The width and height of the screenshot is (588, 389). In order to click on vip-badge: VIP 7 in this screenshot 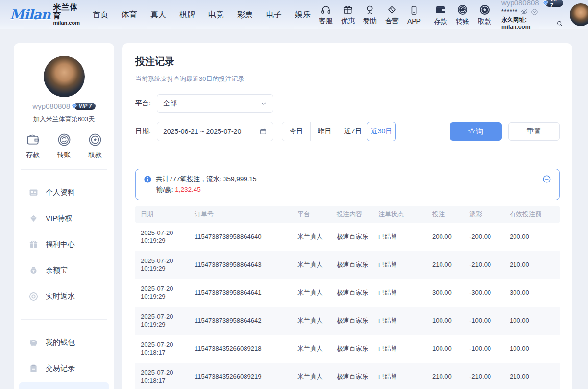, I will do `click(555, 3)`.